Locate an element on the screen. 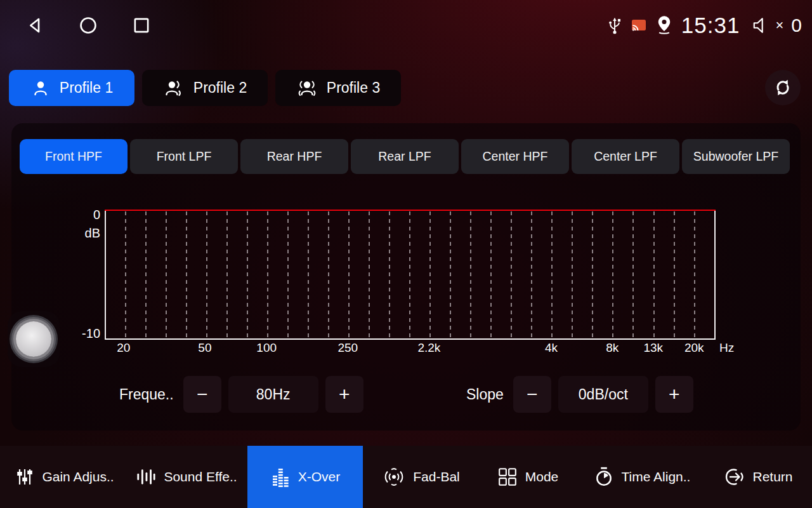 The height and width of the screenshot is (508, 812). x-tick-label: 100 is located at coordinates (266, 348).